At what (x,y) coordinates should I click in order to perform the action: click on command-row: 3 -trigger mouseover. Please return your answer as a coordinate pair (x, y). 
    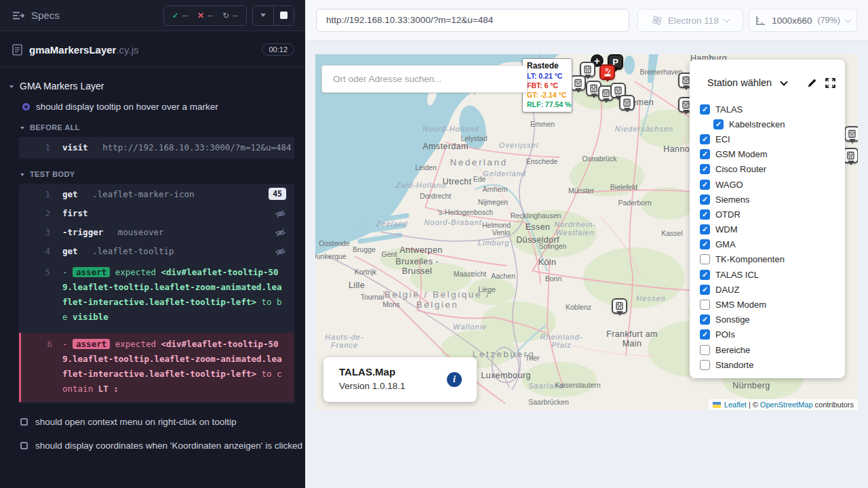
    Looking at the image, I should click on (157, 232).